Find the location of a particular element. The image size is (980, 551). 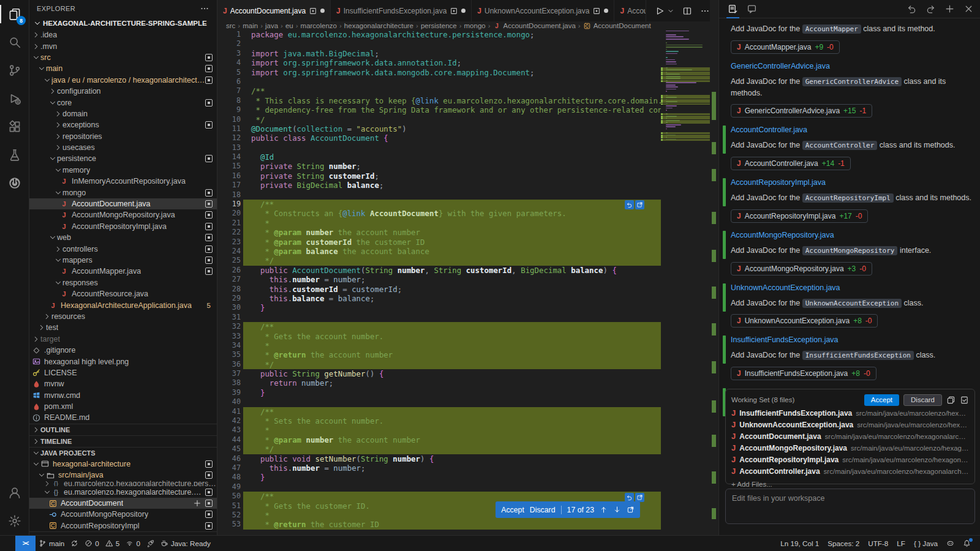

explorer-target: target is located at coordinates (123, 339).